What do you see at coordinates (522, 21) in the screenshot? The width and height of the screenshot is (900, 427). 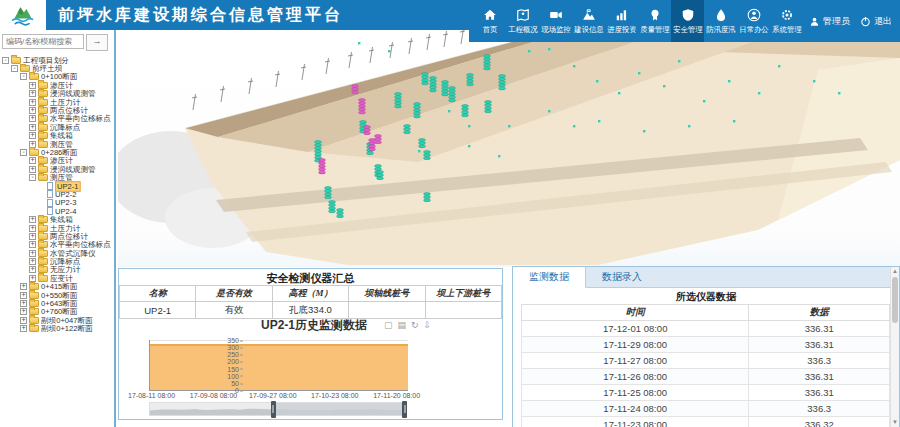 I see `nav-item-overview: 工程概况` at bounding box center [522, 21].